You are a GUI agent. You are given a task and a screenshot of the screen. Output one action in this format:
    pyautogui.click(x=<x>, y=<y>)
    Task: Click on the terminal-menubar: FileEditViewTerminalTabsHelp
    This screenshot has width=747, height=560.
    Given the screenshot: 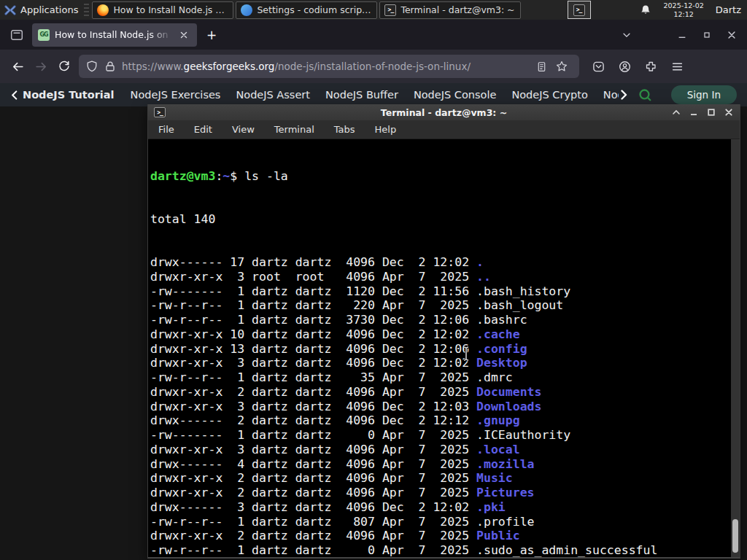 What is the action you would take?
    pyautogui.click(x=444, y=130)
    